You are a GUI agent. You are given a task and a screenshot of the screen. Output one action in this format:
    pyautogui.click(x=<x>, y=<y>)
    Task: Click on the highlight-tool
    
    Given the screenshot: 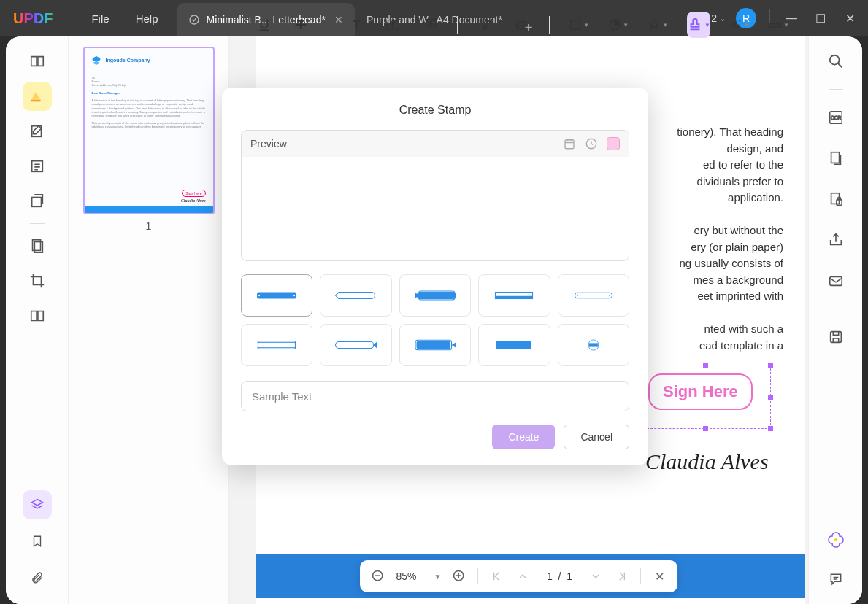 What is the action you would take?
    pyautogui.click(x=37, y=96)
    